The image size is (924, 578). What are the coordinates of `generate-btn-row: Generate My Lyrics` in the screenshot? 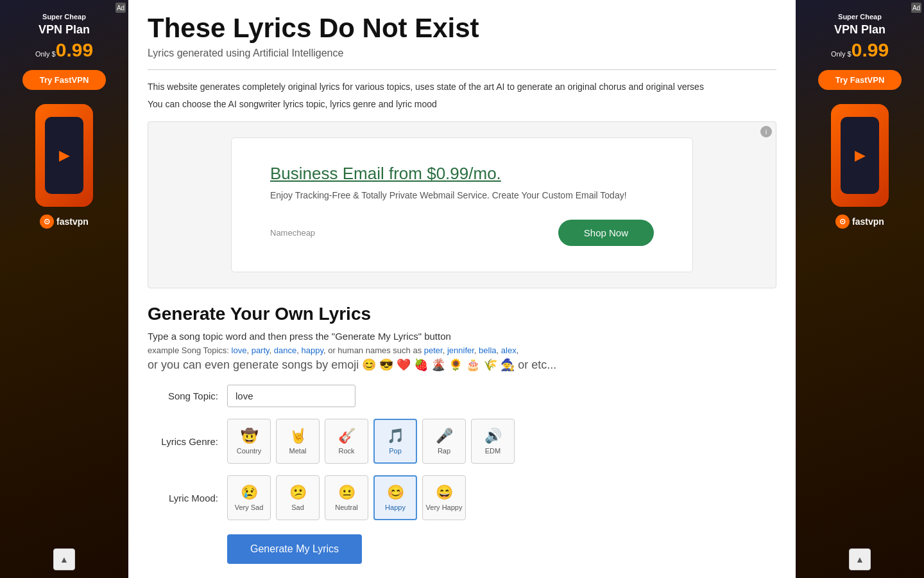 It's located at (462, 548).